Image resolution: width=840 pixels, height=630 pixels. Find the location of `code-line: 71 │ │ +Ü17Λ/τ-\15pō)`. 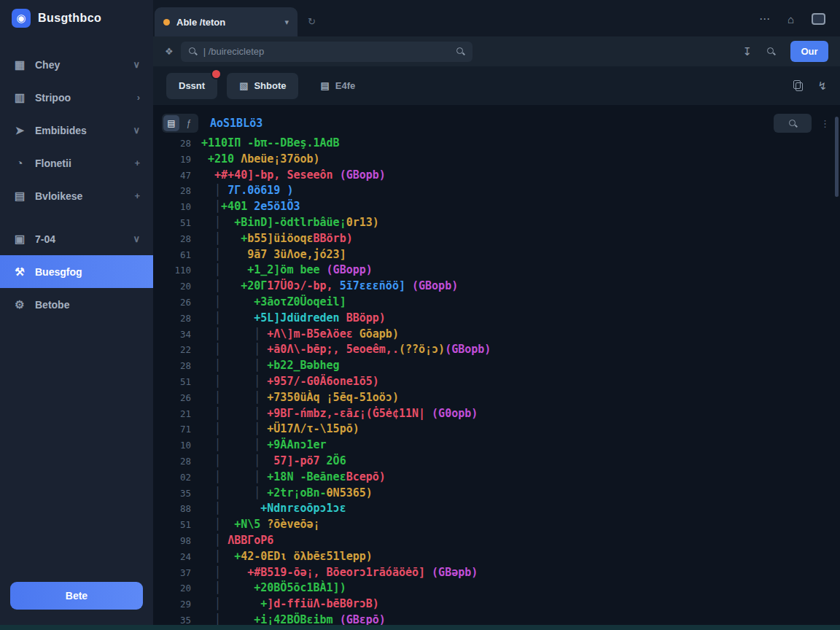

code-line: 71 │ │ +Ü17Λ/τ-\15pō) is located at coordinates (493, 429).